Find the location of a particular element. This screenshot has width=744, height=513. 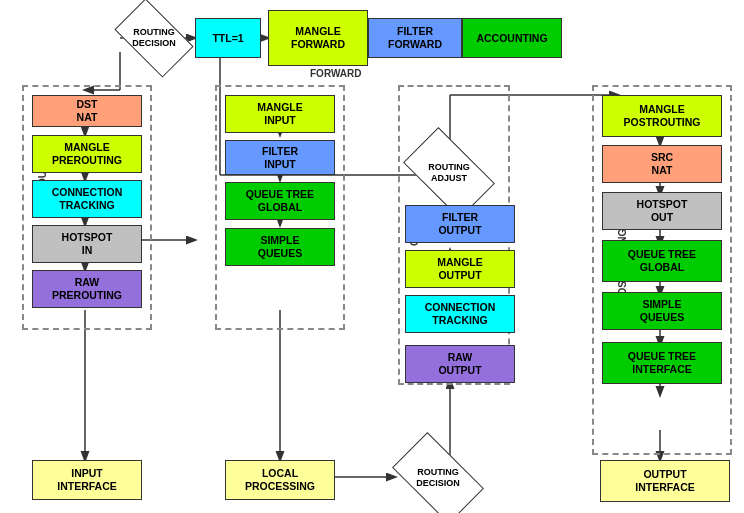

mangle-forward-box: MANGLEFORWARD is located at coordinates (318, 38).